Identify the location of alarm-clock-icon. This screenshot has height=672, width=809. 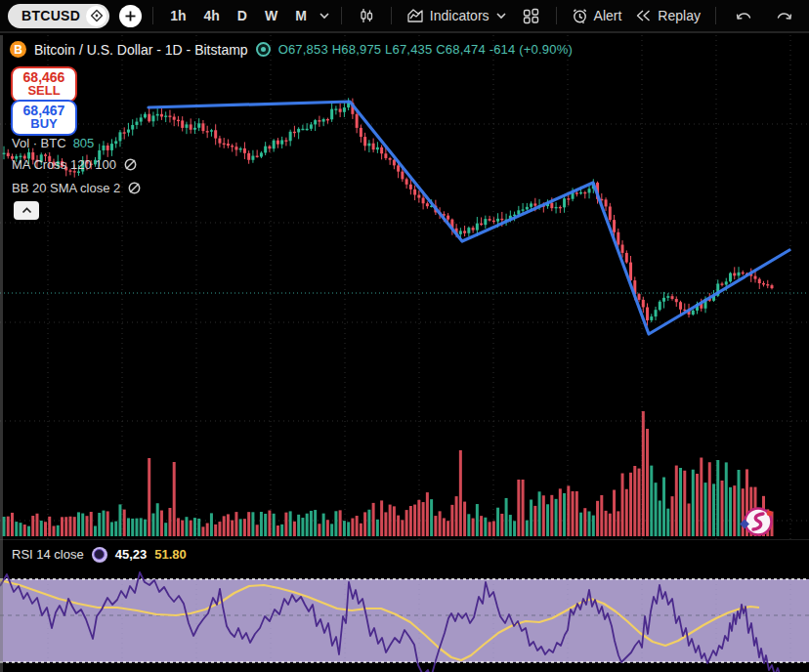
(580, 16).